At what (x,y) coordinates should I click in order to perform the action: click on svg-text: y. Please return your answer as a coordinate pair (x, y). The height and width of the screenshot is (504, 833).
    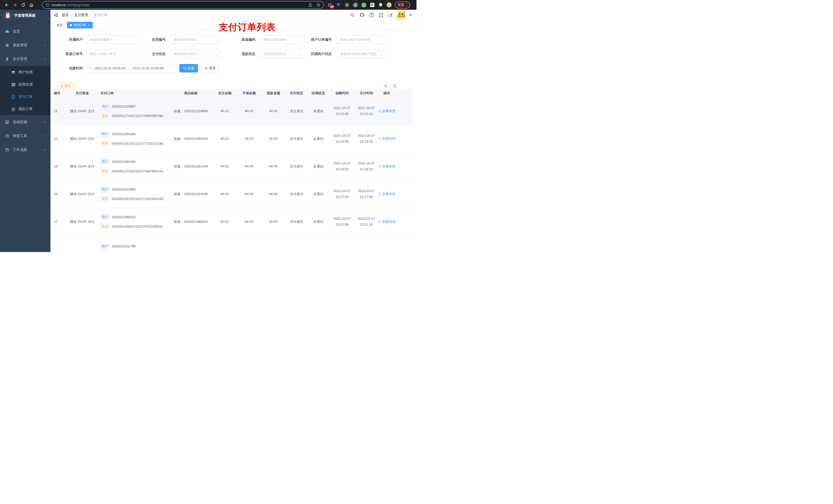
    Looking at the image, I should click on (364, 5).